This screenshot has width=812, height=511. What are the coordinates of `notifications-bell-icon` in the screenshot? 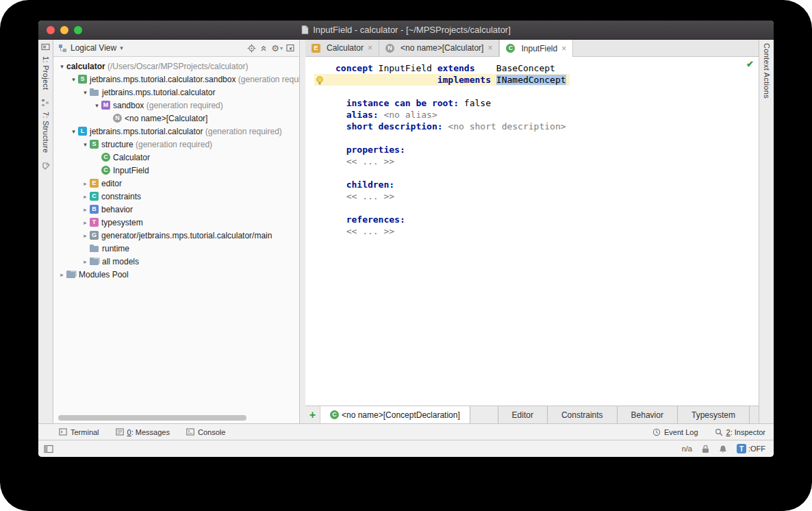 It's located at (723, 449).